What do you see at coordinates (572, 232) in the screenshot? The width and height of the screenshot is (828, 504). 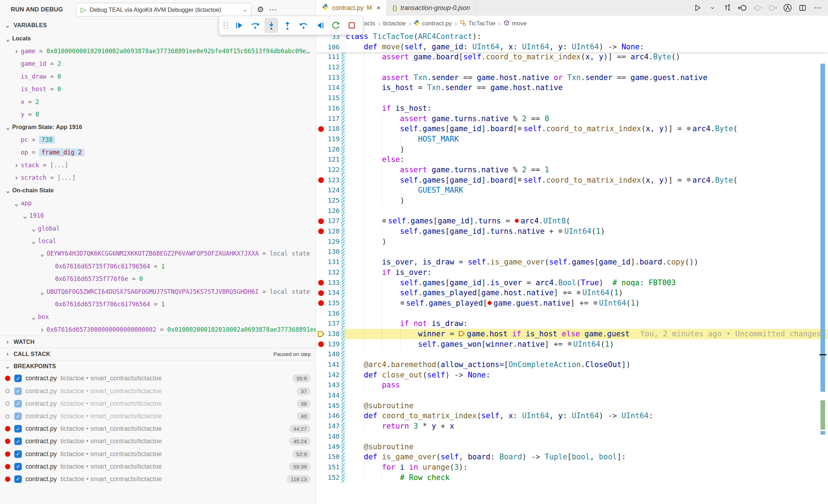 I see `code-line: 128self.games[game_id].turns.native + UI…` at bounding box center [572, 232].